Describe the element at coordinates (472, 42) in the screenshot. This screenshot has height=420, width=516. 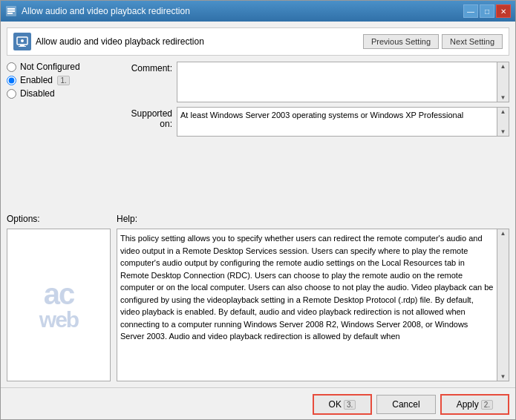
I see `next-setting-button: Next Setting` at that location.